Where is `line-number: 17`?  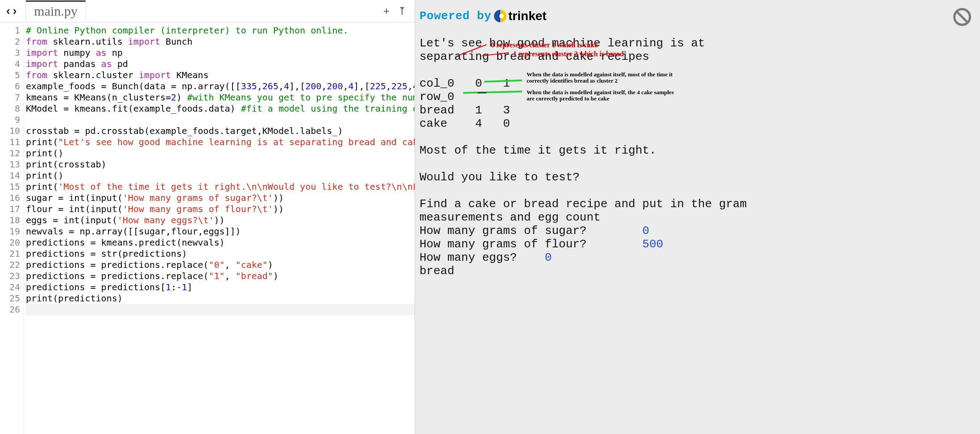
line-number: 17 is located at coordinates (12, 209).